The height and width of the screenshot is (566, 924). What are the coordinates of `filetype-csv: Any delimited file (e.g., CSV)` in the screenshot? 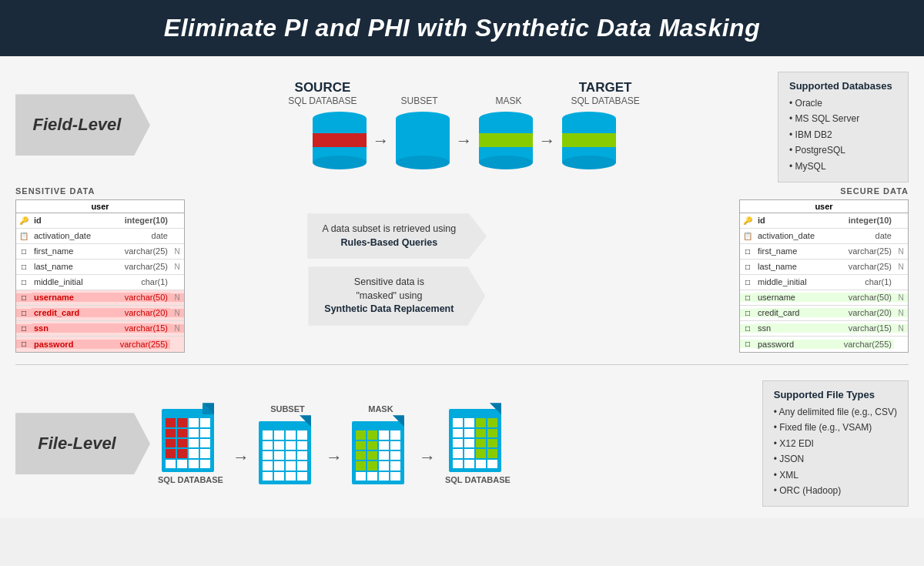 It's located at (835, 412).